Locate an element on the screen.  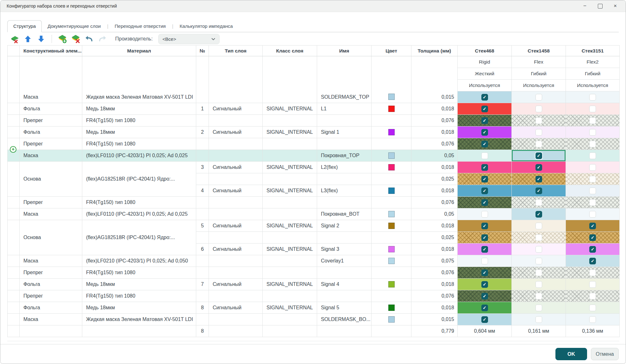
cell-name: L2(flex) is located at coordinates (344, 168).